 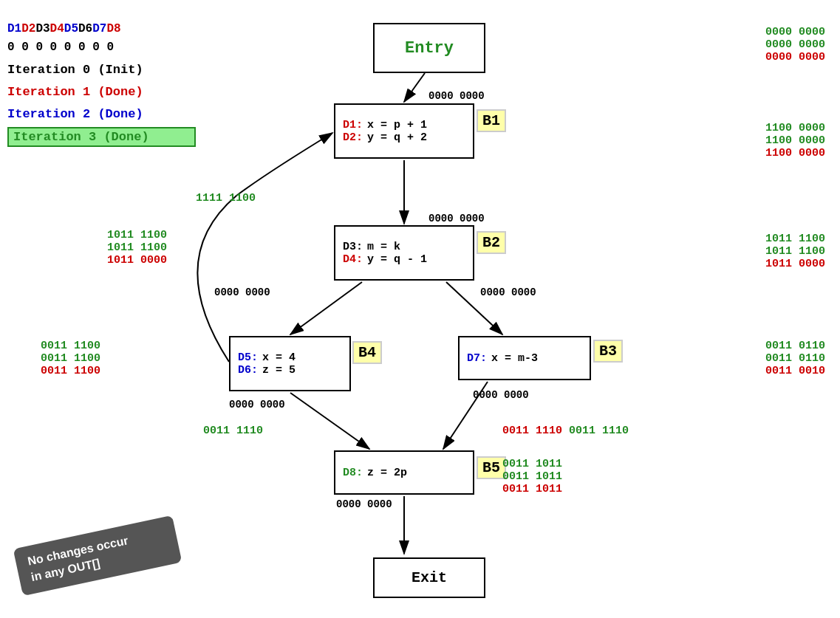 What do you see at coordinates (384, 247) in the screenshot?
I see `b2-line1: m = k` at bounding box center [384, 247].